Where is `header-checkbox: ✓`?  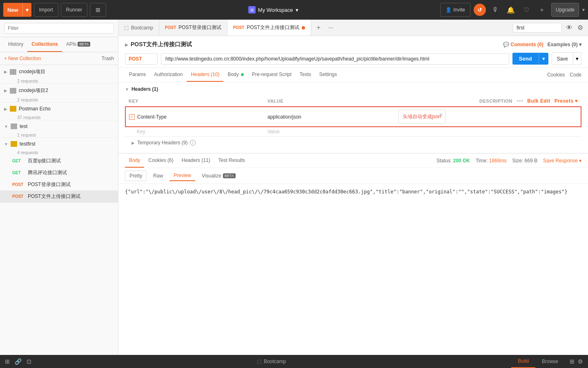
header-checkbox: ✓ is located at coordinates (132, 117).